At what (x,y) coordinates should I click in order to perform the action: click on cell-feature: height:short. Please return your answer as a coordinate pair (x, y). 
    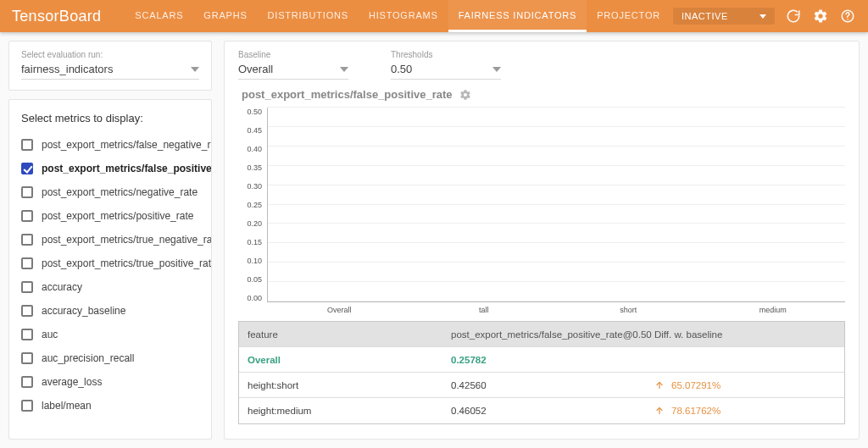
    Looking at the image, I should click on (341, 385).